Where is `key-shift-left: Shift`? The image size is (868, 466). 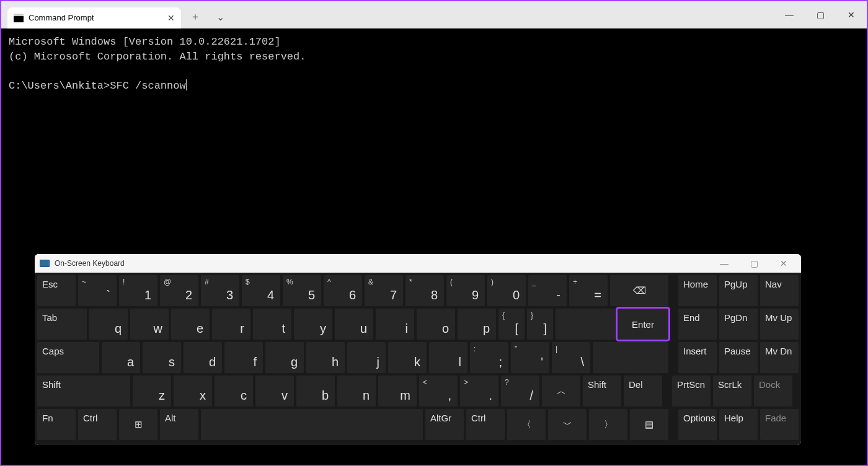 key-shift-left: Shift is located at coordinates (84, 391).